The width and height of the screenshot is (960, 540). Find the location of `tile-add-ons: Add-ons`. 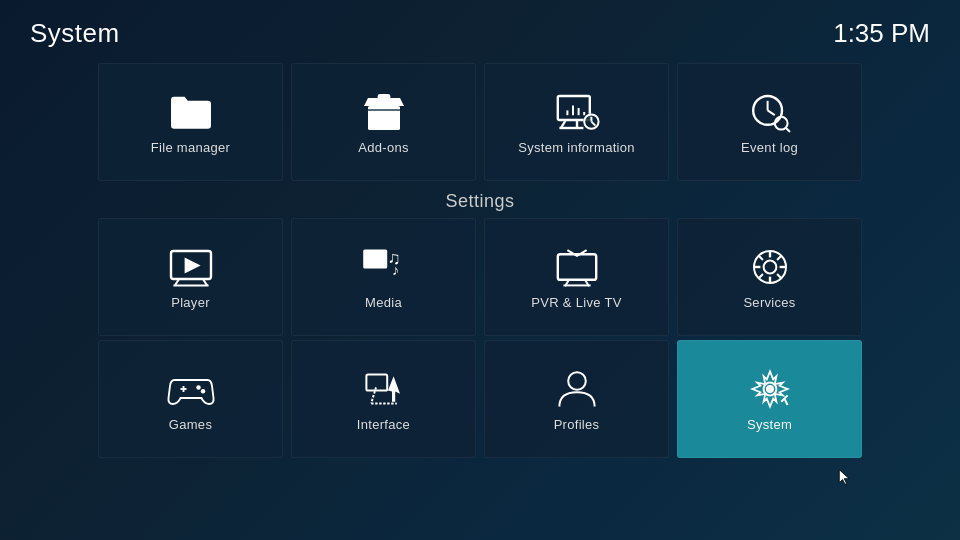

tile-add-ons: Add-ons is located at coordinates (384, 122).